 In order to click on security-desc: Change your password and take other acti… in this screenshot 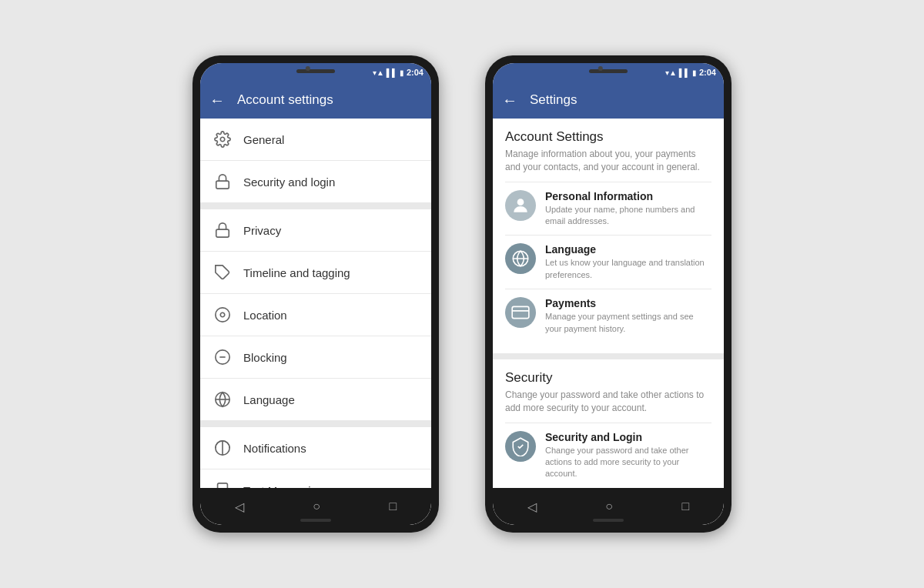, I will do `click(608, 402)`.